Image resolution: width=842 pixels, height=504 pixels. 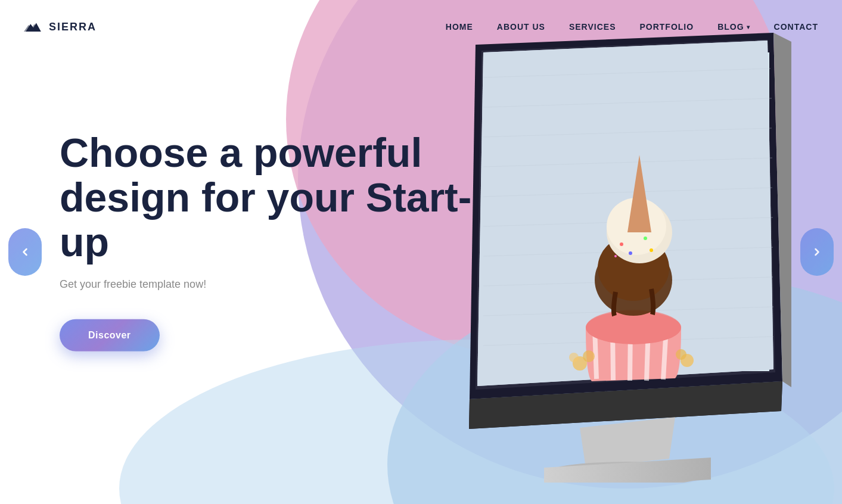 I want to click on hero-subtitle: Get your freebie template now!, so click(x=283, y=285).